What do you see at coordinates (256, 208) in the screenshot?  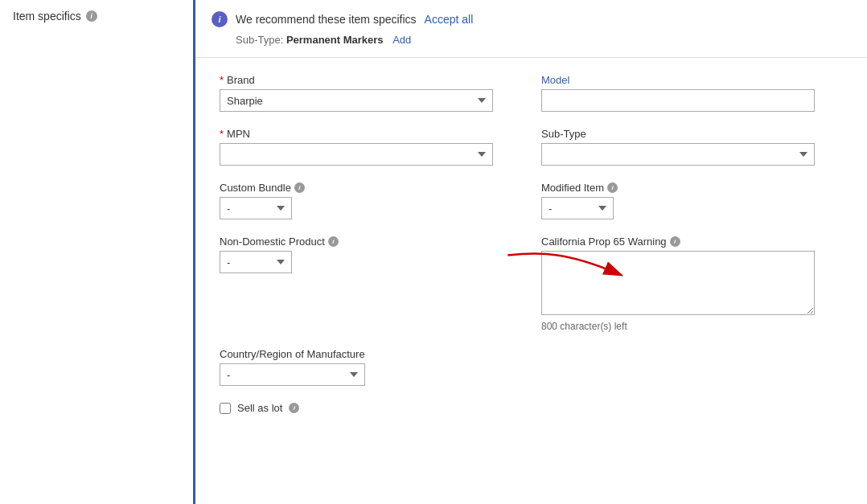 I see `custom-bundle-select: -` at bounding box center [256, 208].